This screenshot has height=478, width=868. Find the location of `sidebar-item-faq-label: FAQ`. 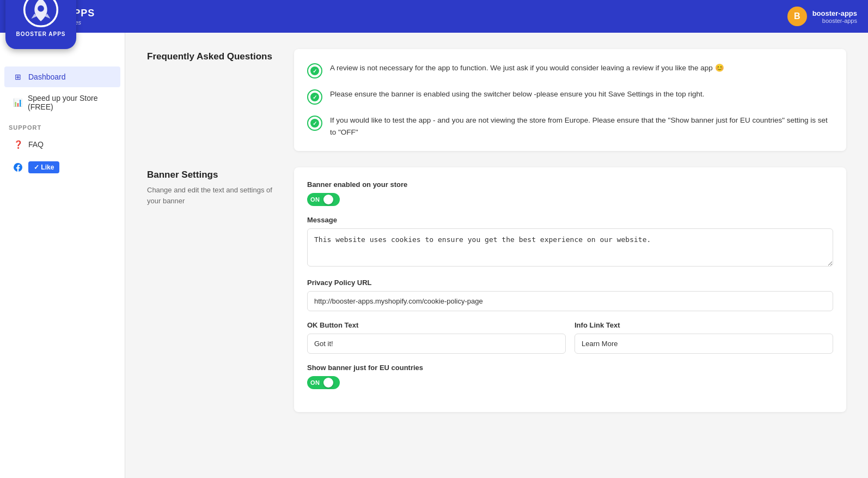

sidebar-item-faq-label: FAQ is located at coordinates (36, 144).